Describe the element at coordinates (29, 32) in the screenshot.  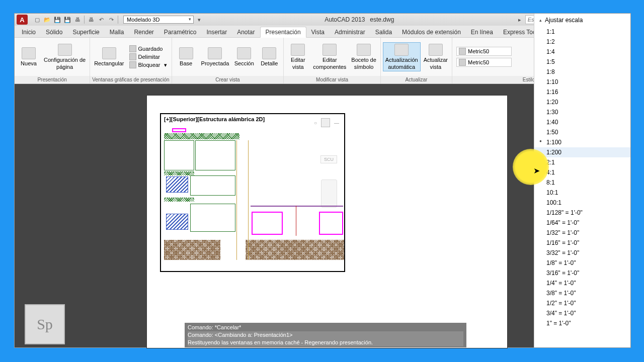
I see `tab-inicio: Inicio` at that location.